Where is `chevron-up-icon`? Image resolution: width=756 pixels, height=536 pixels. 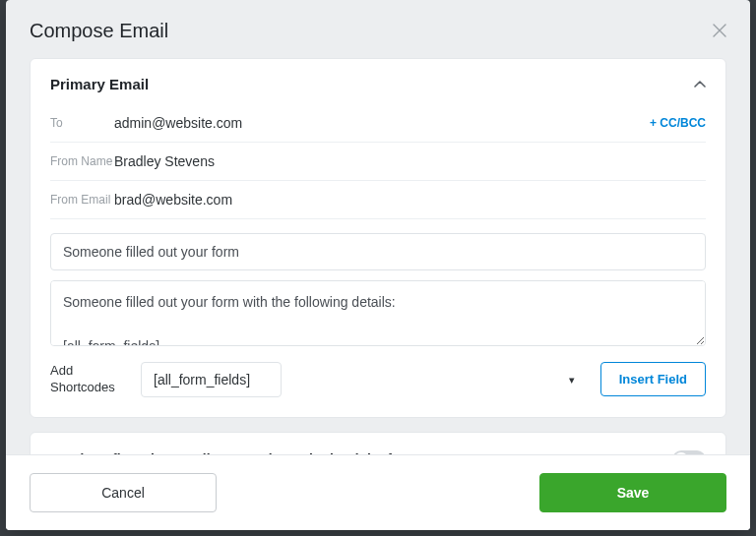 chevron-up-icon is located at coordinates (700, 84).